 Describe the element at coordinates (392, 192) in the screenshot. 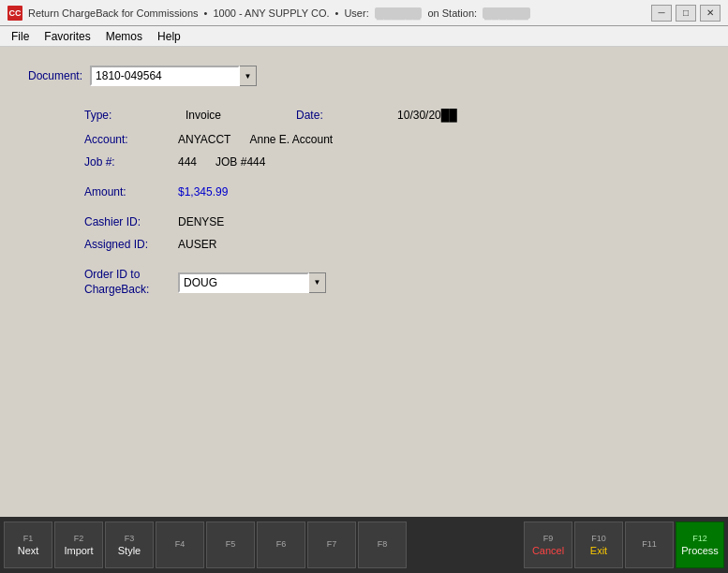

I see `amount-row: Amount: $1,345.99` at that location.